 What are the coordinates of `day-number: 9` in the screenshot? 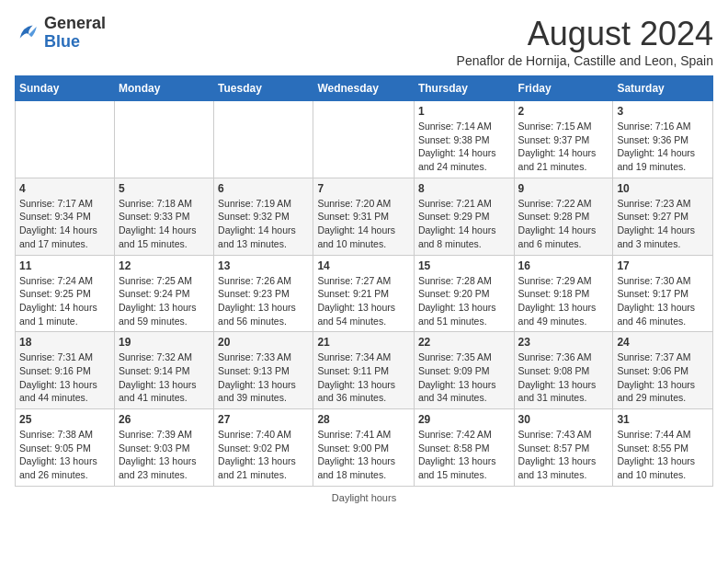 It's located at (564, 189).